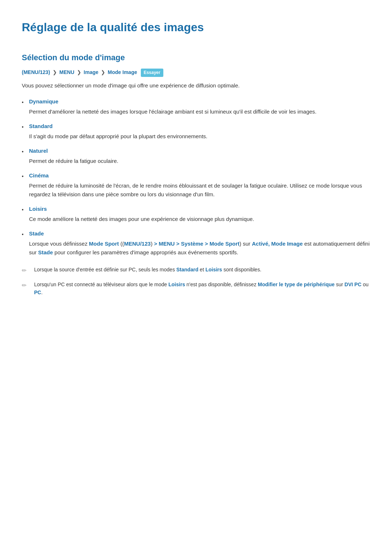 The image size is (392, 554). I want to click on mode-desc-standard: Il s'agit du mode par défaut approprié p…, so click(200, 136).